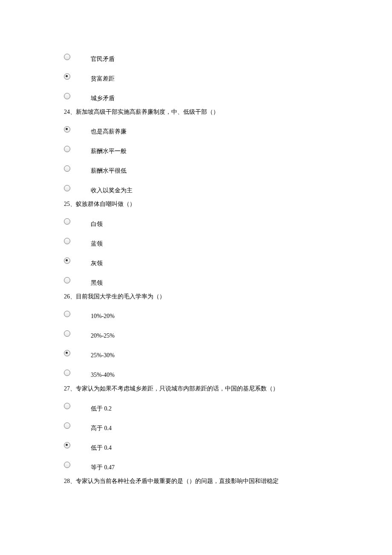  What do you see at coordinates (196, 314) in the screenshot?
I see `option-row: 10%-20%` at bounding box center [196, 314].